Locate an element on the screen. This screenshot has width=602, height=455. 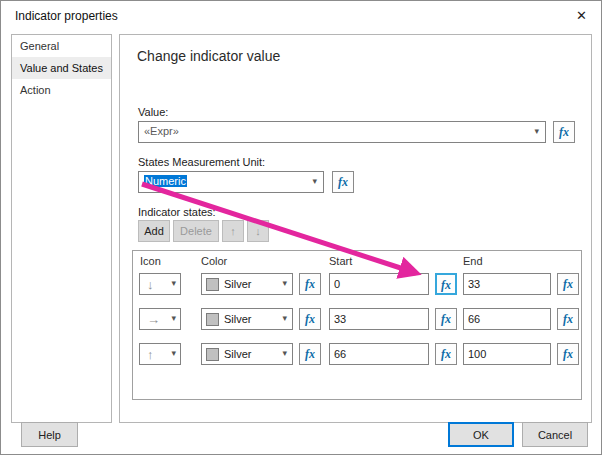
selected-text: Numeric is located at coordinates (166, 181).